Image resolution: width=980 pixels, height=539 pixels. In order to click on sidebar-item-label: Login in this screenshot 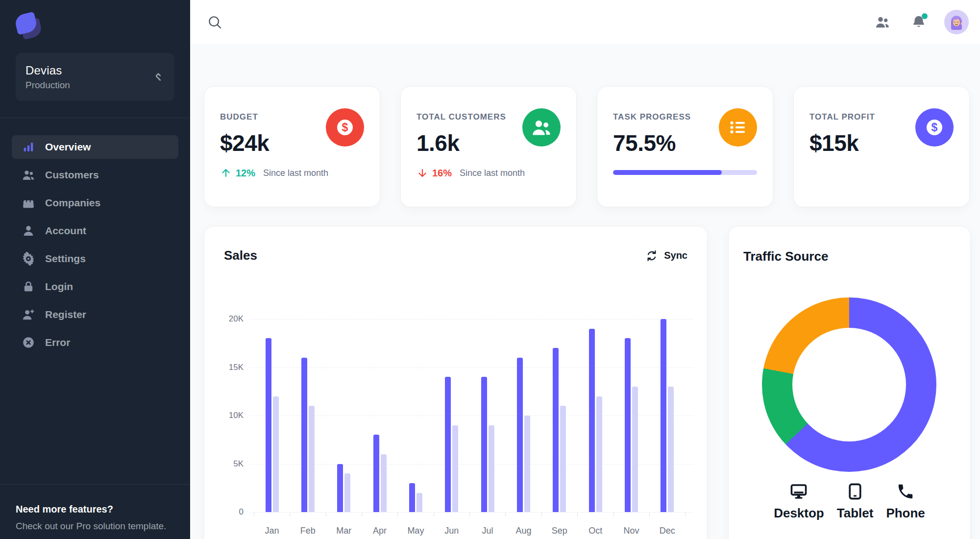, I will do `click(59, 287)`.